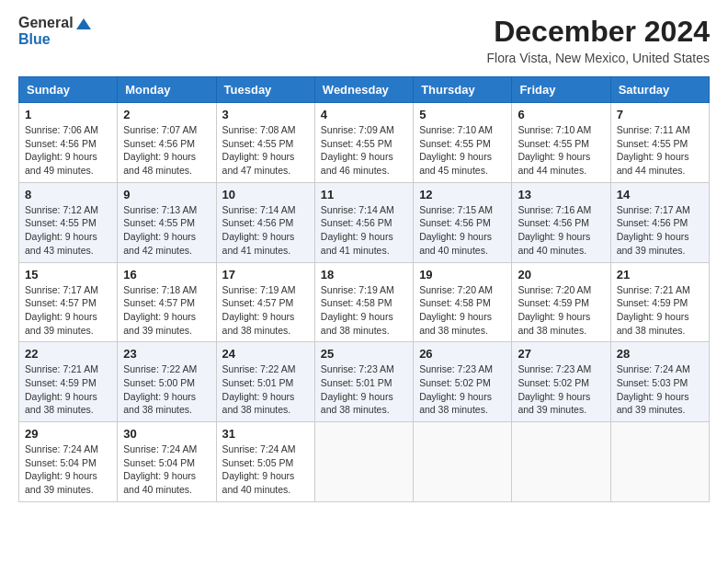 The height and width of the screenshot is (563, 728). Describe the element at coordinates (561, 114) in the screenshot. I see `day-number: 6` at that location.